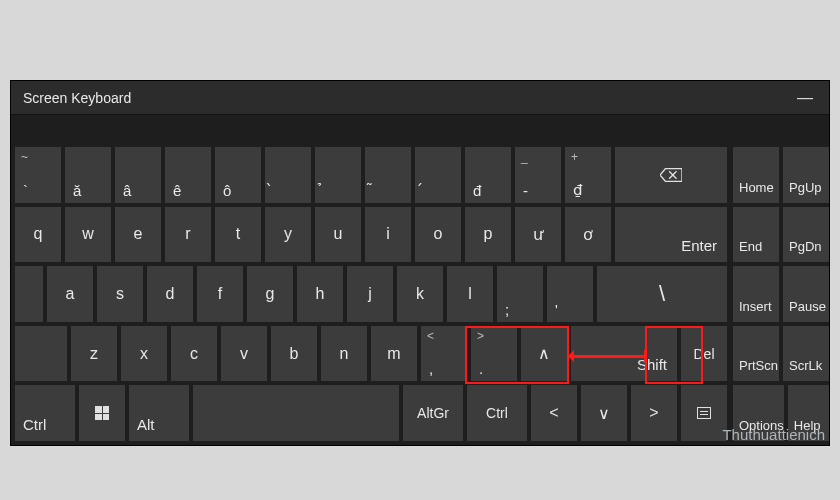 This screenshot has height=500, width=840. I want to click on titlebar: Screen Keyboard —, so click(420, 98).